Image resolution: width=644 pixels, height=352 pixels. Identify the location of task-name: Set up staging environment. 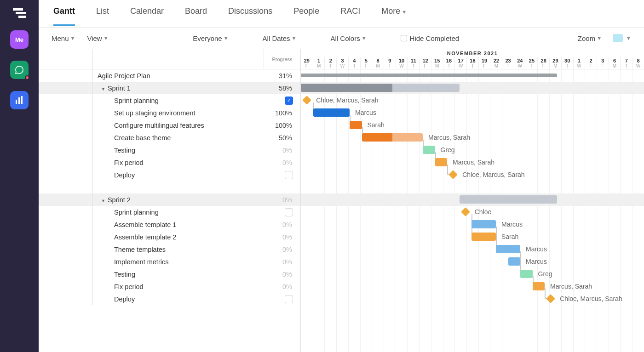
(178, 113).